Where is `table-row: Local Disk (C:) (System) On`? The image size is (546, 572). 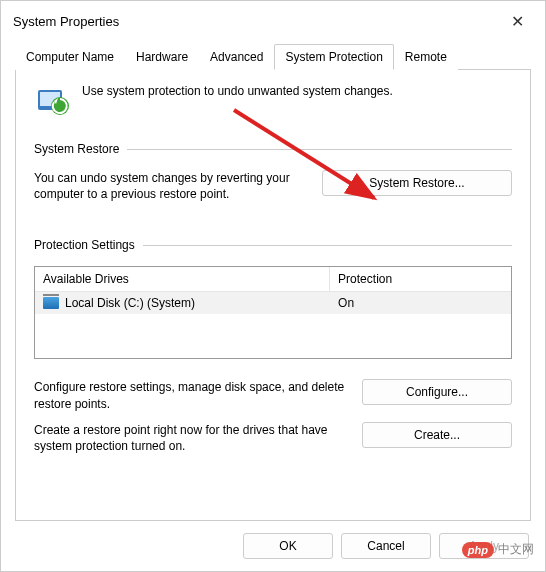
table-row: Local Disk (C:) (System) On is located at coordinates (273, 303).